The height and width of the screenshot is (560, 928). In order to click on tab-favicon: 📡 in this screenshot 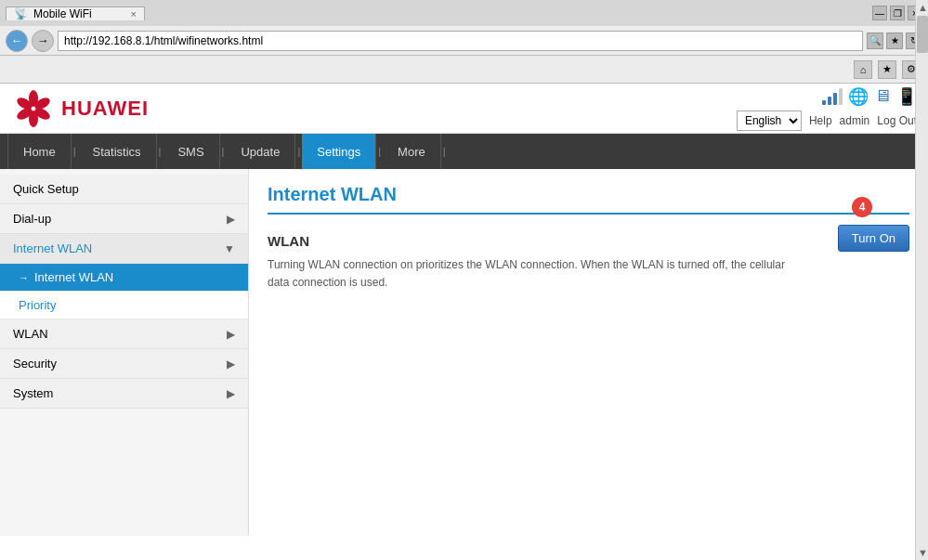, I will do `click(20, 14)`.